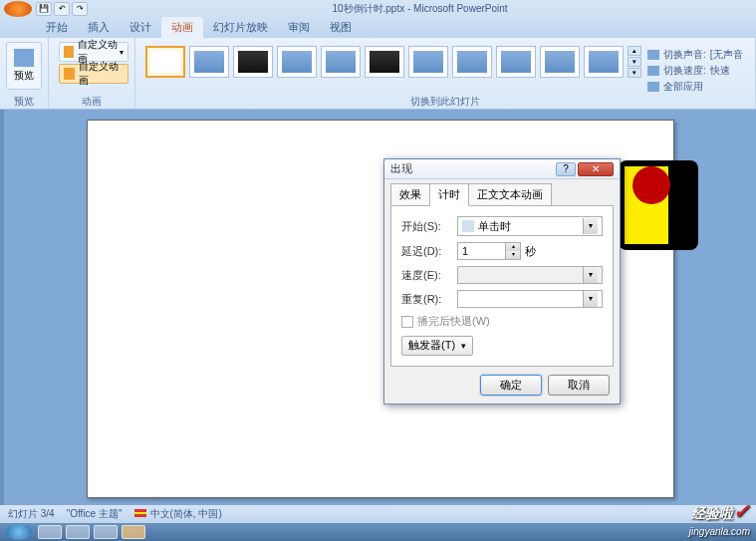 This screenshot has width=756, height=541. Describe the element at coordinates (741, 511) in the screenshot. I see `check-icon: ✓` at that location.